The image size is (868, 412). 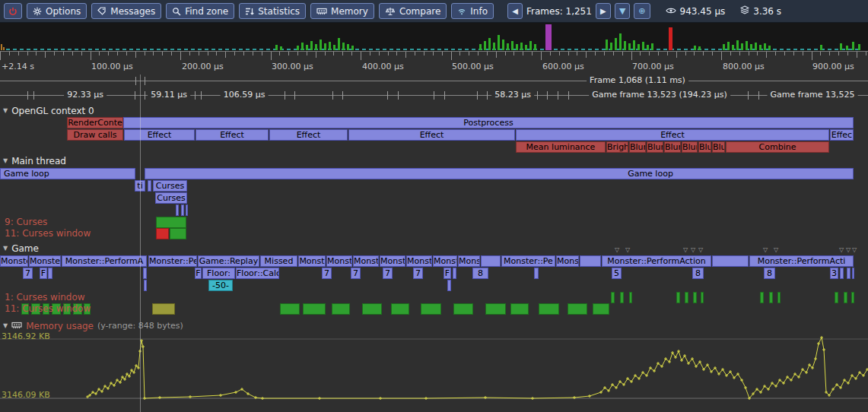 I want to click on goto-frame-button: ⊕, so click(x=642, y=11).